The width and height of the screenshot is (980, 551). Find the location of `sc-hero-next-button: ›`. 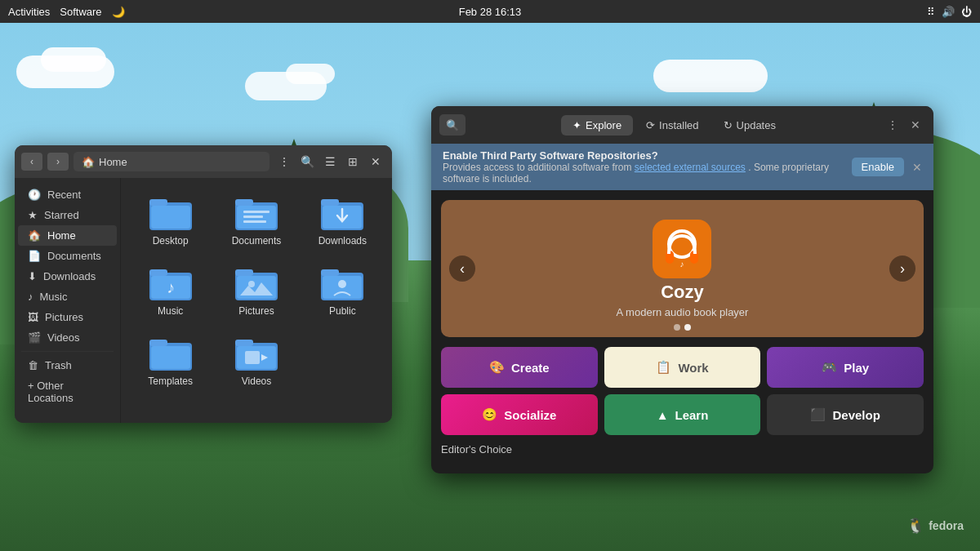

sc-hero-next-button: › is located at coordinates (902, 269).